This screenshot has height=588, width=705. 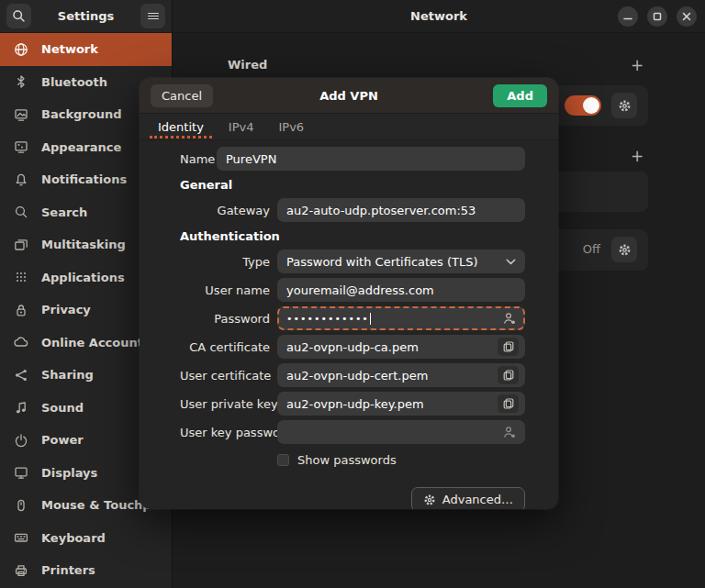 What do you see at coordinates (225, 290) in the screenshot?
I see `username-label: User name` at bounding box center [225, 290].